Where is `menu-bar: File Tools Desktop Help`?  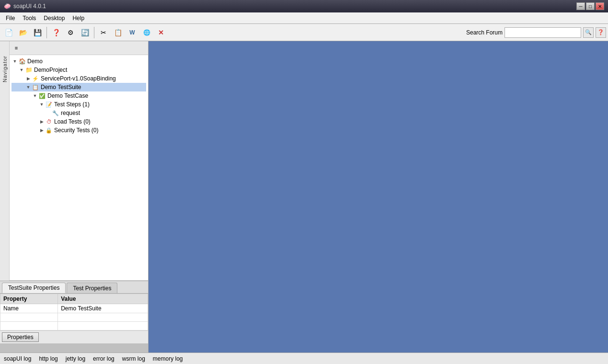
menu-bar: File Tools Desktop Help is located at coordinates (304, 18).